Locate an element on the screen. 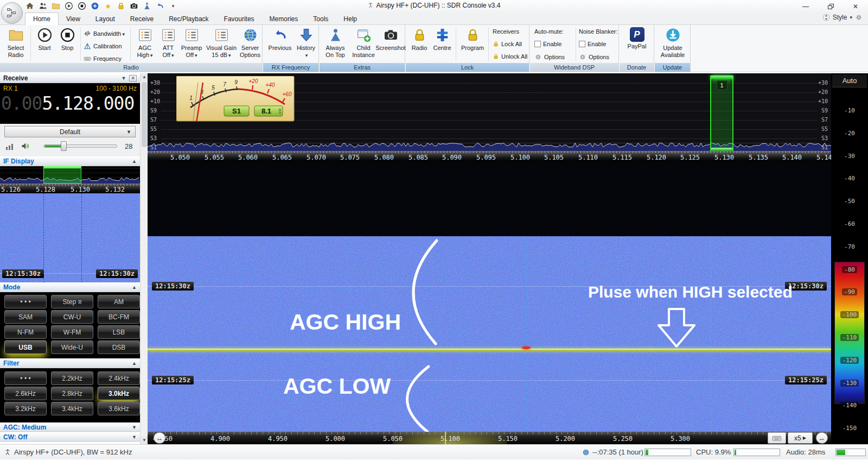 This screenshot has width=868, height=467. screenshot-button: Screenshot is located at coordinates (391, 39).